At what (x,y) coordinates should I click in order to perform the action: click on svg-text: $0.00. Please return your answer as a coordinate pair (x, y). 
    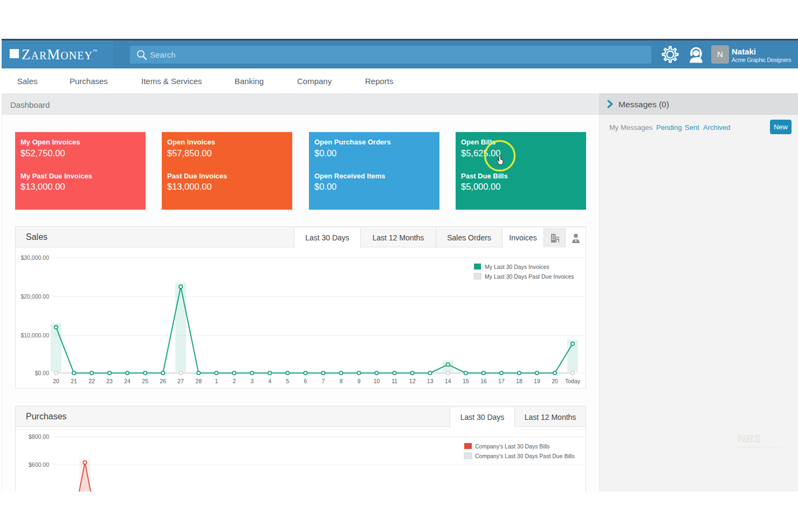
    Looking at the image, I should click on (42, 373).